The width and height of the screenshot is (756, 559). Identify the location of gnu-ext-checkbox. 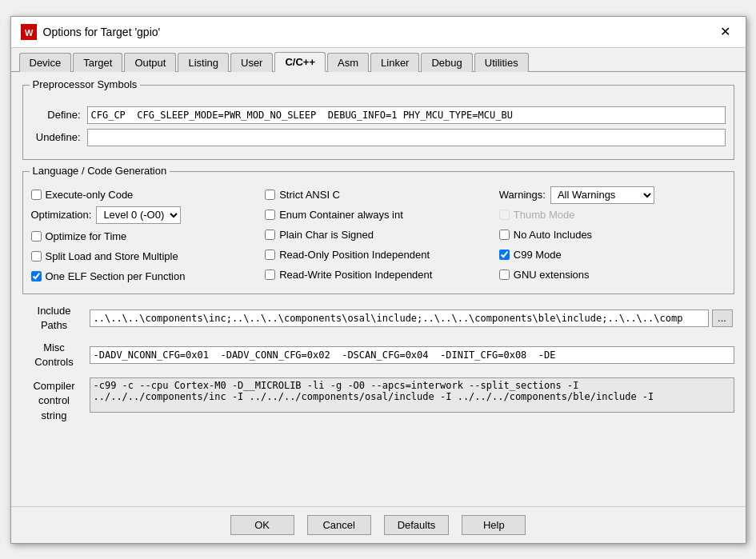
(504, 275).